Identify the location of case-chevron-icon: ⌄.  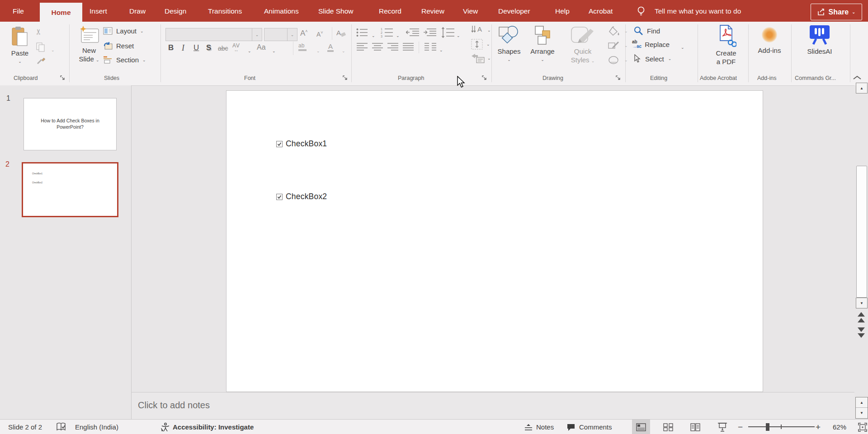
(274, 50).